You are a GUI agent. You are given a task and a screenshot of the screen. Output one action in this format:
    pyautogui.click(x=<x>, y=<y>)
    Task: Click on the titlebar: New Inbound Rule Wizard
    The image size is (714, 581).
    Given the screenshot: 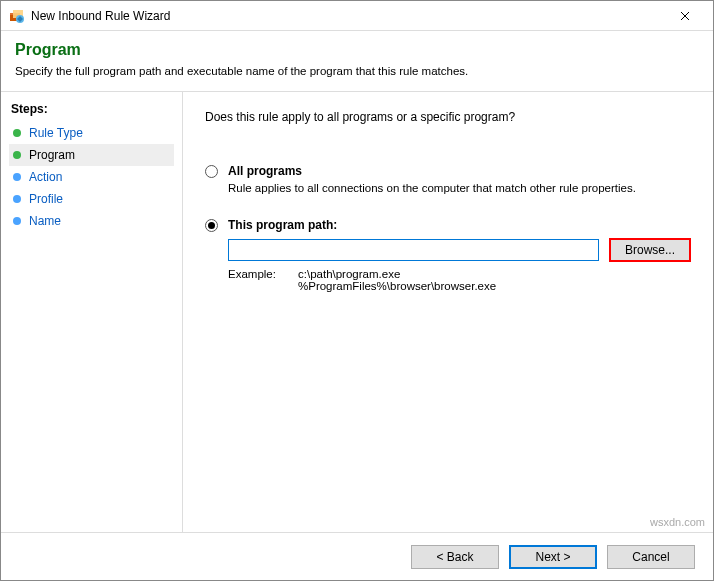 What is the action you would take?
    pyautogui.click(x=357, y=16)
    